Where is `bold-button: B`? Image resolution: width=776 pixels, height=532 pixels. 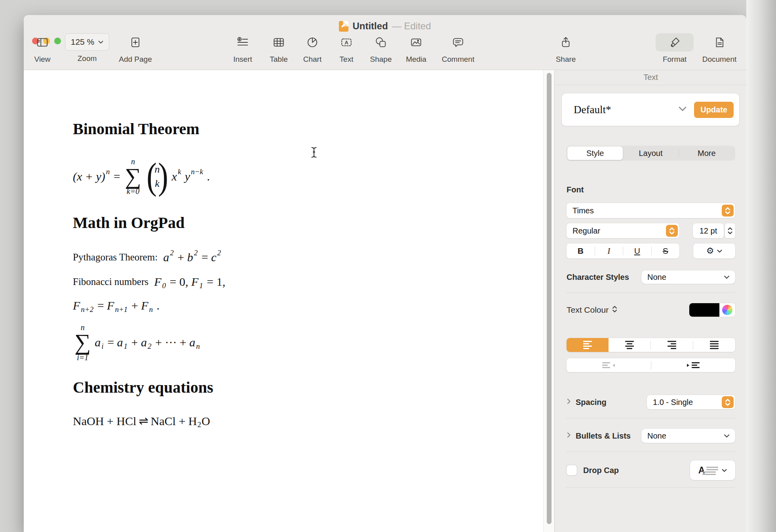 bold-button: B is located at coordinates (580, 251).